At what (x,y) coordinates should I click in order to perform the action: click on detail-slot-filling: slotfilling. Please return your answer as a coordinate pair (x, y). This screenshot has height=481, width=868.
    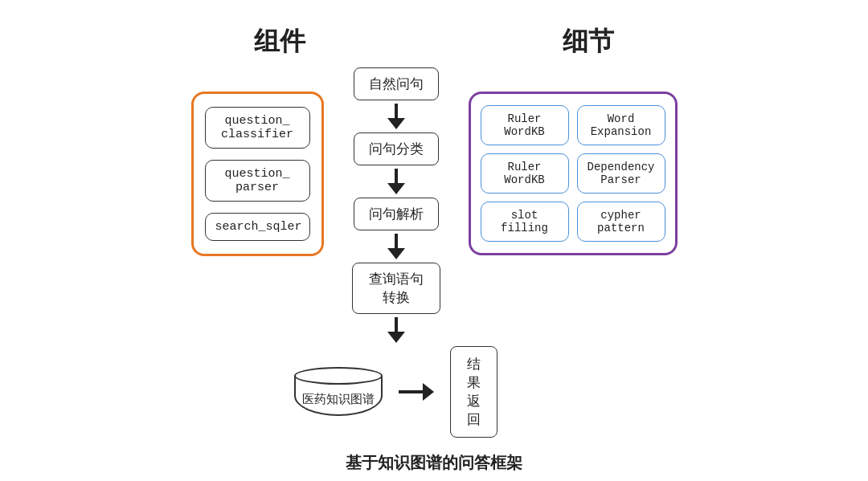
    Looking at the image, I should click on (525, 222).